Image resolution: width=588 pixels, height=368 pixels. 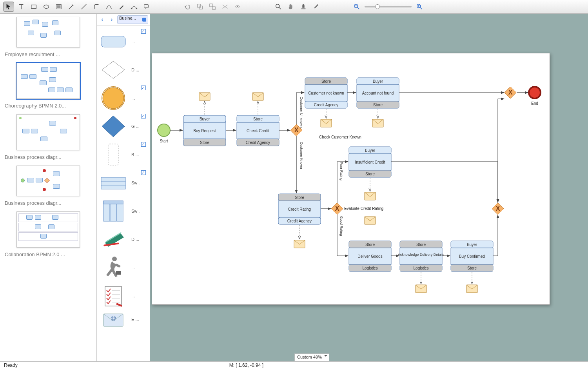 What do you see at coordinates (132, 20) in the screenshot?
I see `library-select: Busine...` at bounding box center [132, 20].